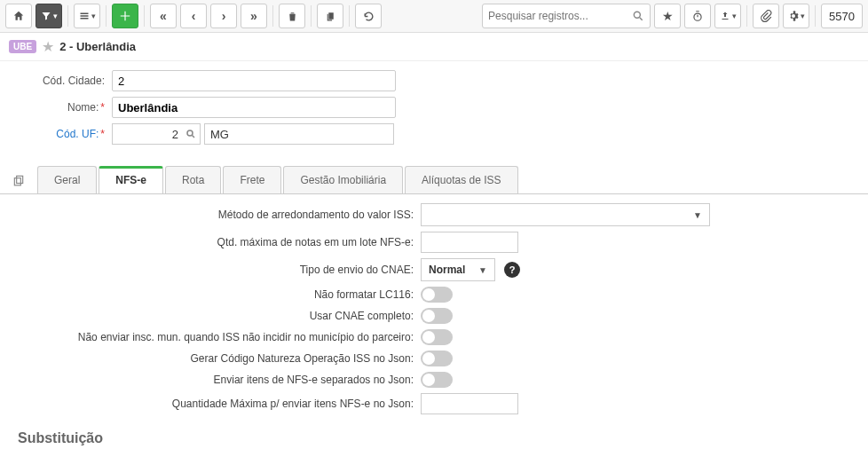 This screenshot has width=868, height=449. I want to click on cod-cidade-input, so click(254, 81).